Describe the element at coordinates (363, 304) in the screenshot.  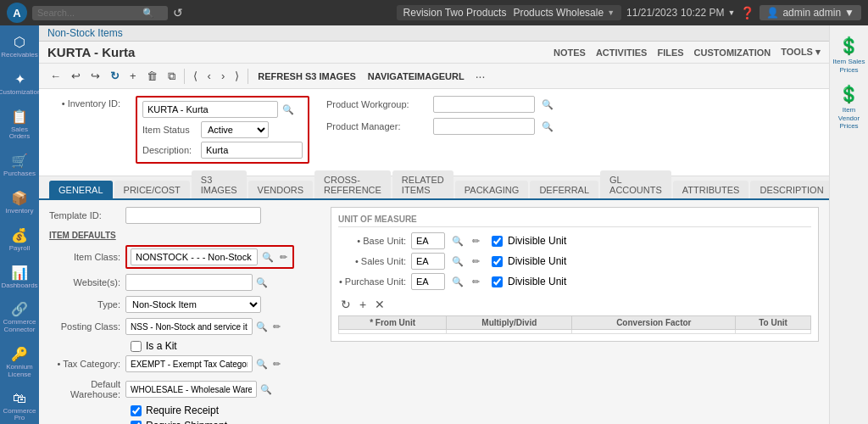
I see `conv-add-btn: +` at that location.